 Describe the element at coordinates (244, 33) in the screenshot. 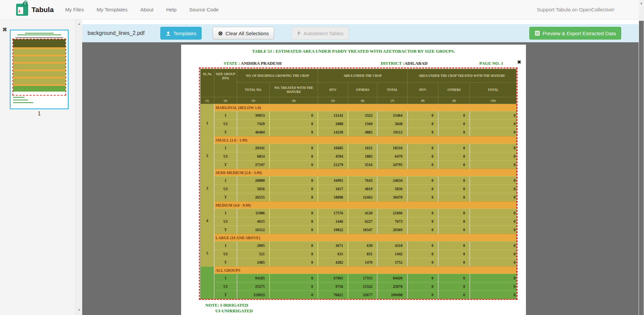

I see `clear-all-selections-button: ⊗ Clear All Selections` at that location.